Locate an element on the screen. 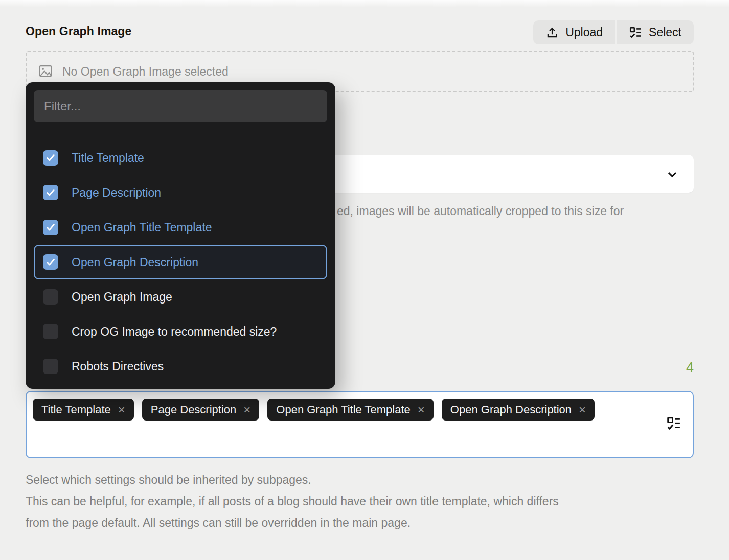 This screenshot has width=729, height=560. option-label: Robots Directives is located at coordinates (118, 367).